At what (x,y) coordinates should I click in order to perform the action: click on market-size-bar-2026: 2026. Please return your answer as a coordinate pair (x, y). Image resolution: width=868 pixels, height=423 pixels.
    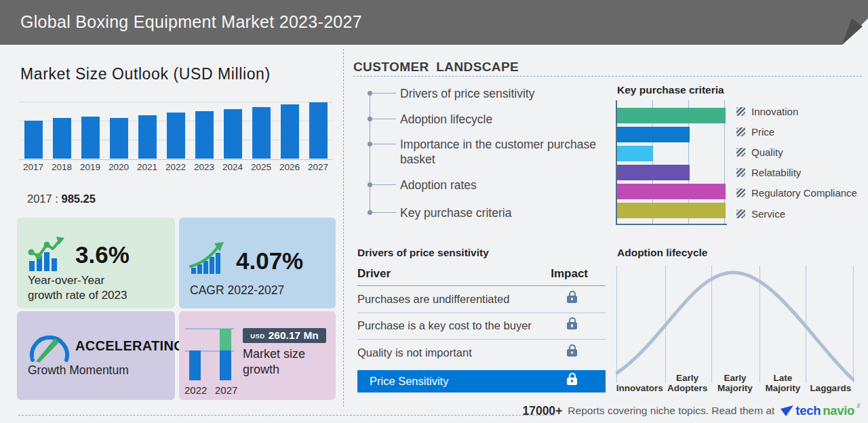
    Looking at the image, I should click on (290, 137).